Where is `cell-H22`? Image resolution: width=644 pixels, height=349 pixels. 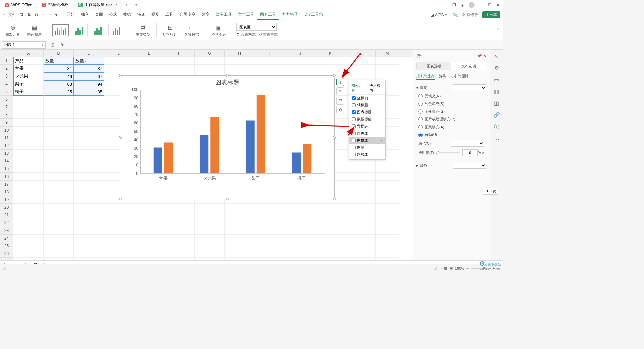
cell-H22 is located at coordinates (240, 223).